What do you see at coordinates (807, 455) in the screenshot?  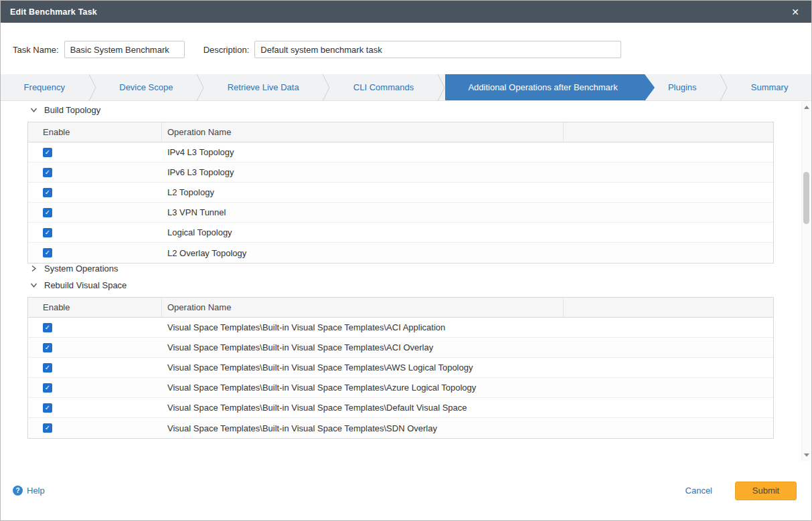 I see `scroll-down-icon` at bounding box center [807, 455].